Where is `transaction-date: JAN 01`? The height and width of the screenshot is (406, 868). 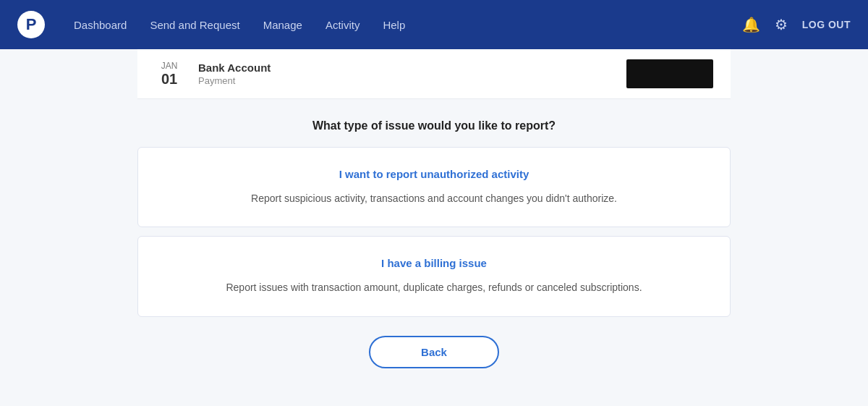 transaction-date: JAN 01 is located at coordinates (169, 74).